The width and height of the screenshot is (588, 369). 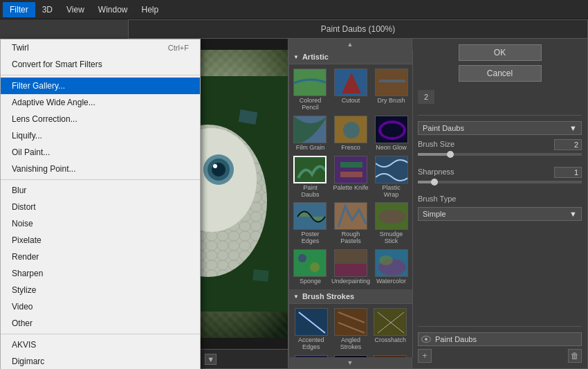 What do you see at coordinates (100, 307) in the screenshot?
I see `menu-item-video: Video` at bounding box center [100, 307].